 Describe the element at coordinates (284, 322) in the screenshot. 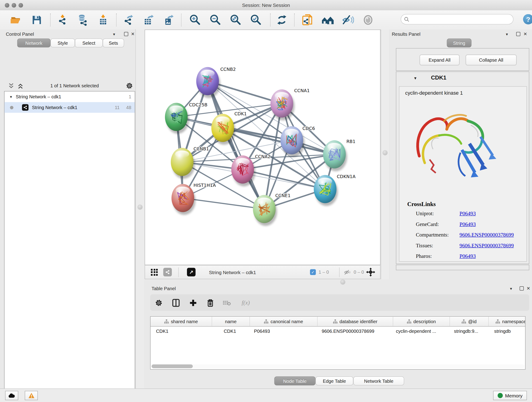

I see `header-cell: canonical name` at that location.